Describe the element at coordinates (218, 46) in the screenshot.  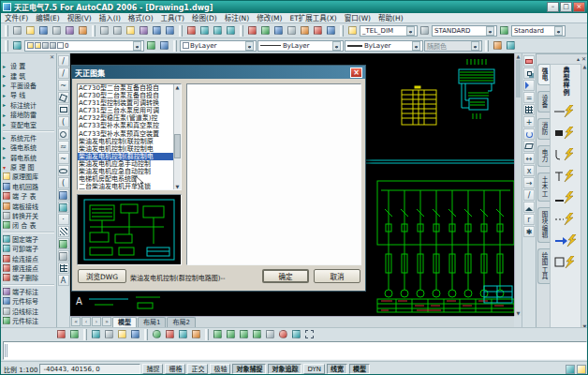
I see `color-select: ByLayer▾` at that location.